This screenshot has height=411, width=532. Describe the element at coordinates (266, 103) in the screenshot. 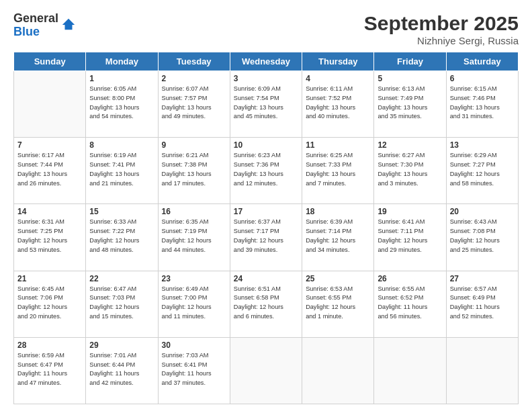

I see `day-info: Sunrise: 6:09 AMSunset: 7:54 PMDaylight:…` at that location.